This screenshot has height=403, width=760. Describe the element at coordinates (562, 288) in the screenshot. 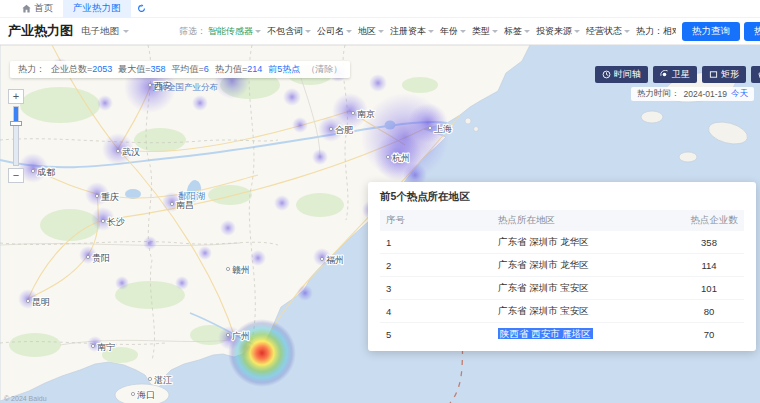

I see `table-row: 3 广东省 深圳市 宝安区 101` at that location.